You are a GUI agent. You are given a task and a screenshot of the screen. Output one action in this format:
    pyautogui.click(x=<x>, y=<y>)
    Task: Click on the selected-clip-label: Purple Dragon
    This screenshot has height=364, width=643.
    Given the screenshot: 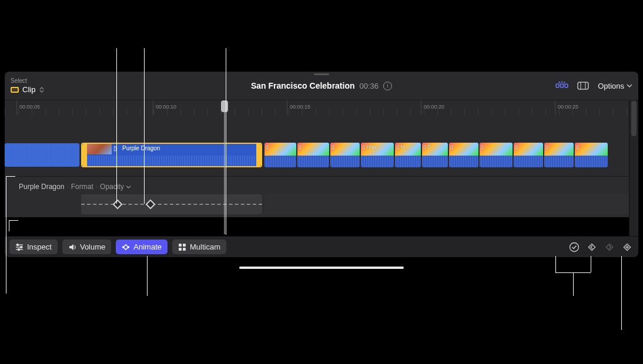 What is the action you would take?
    pyautogui.click(x=141, y=148)
    